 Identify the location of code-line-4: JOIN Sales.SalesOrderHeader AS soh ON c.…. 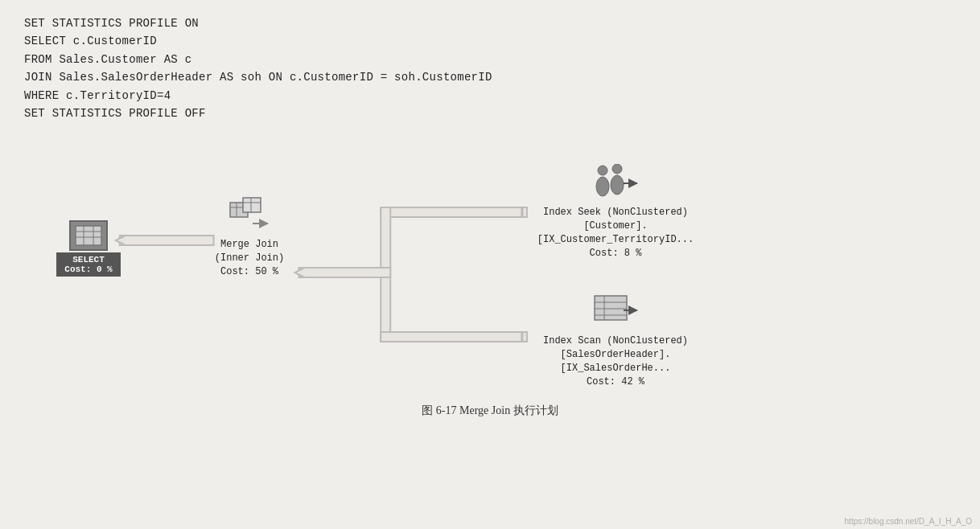
(490, 77).